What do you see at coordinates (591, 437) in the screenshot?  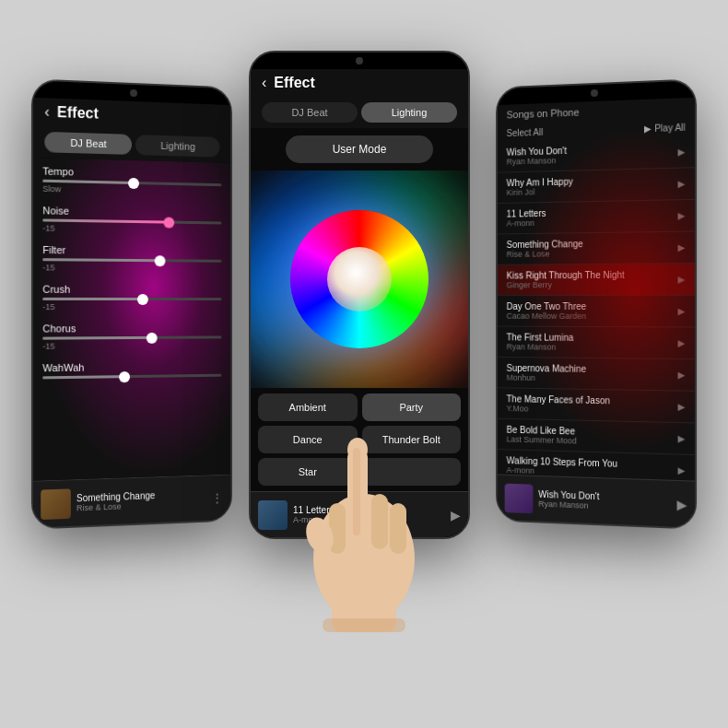 I see `song-info-10: Be Bold Like Bee Last Summer Mood` at bounding box center [591, 437].